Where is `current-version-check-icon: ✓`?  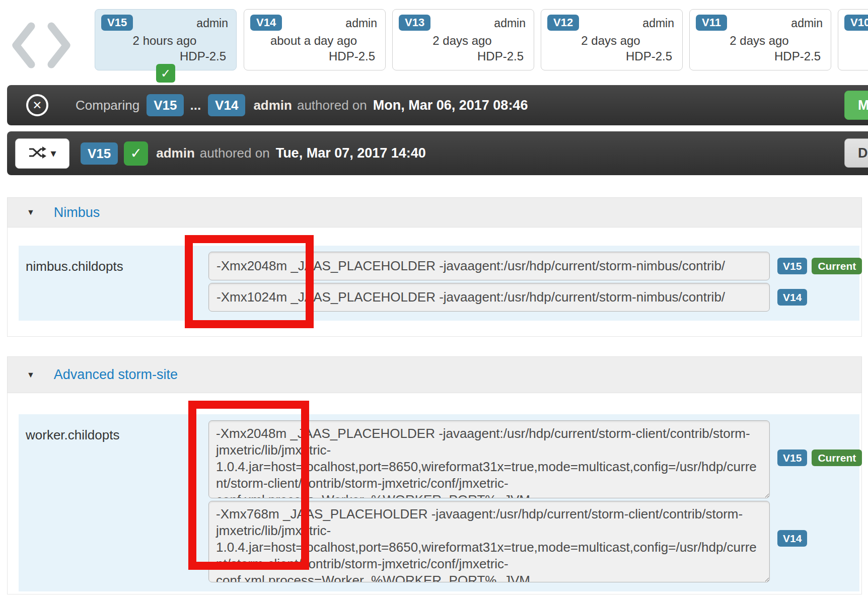
current-version-check-icon: ✓ is located at coordinates (166, 73).